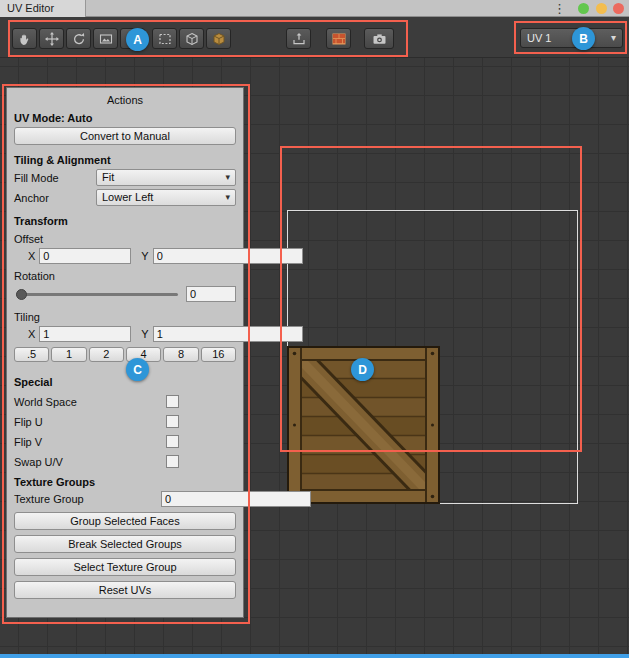 This screenshot has width=629, height=658. What do you see at coordinates (584, 38) in the screenshot?
I see `annotation-marker-b: B` at bounding box center [584, 38].